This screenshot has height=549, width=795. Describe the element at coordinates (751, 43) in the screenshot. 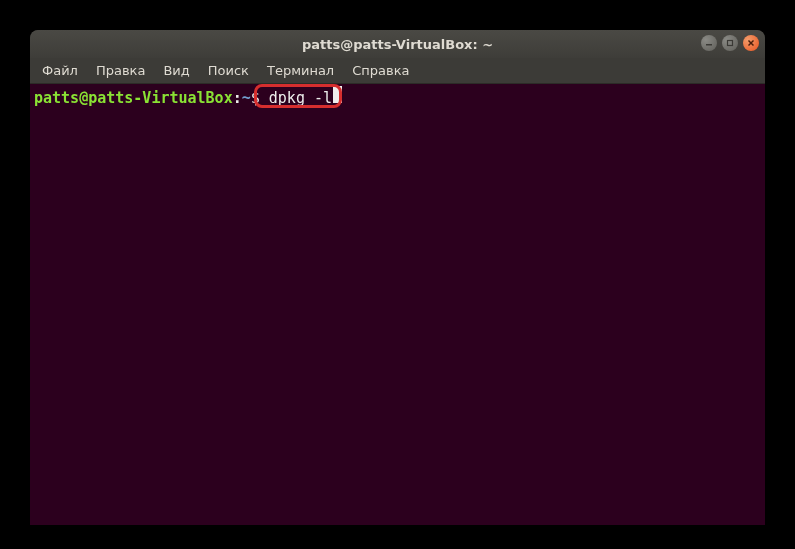

I see `close-icon` at that location.